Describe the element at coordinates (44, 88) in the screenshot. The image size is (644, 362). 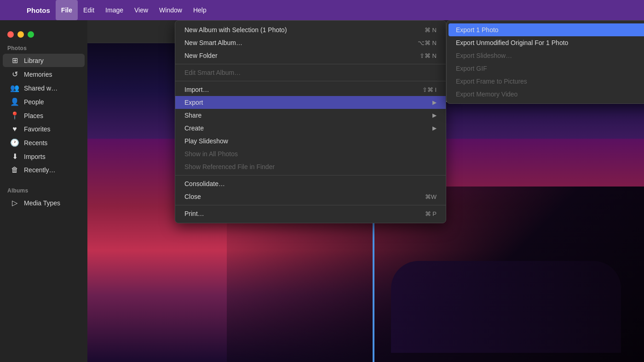
I see `sidebar-item-shared: 👥 Shared w…` at that location.